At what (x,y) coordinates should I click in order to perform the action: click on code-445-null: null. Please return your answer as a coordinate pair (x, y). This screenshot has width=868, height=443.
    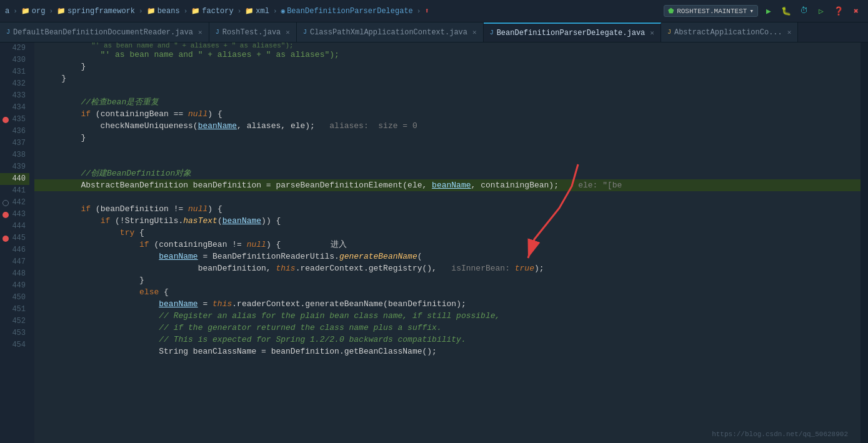
    Looking at the image, I should click on (256, 245).